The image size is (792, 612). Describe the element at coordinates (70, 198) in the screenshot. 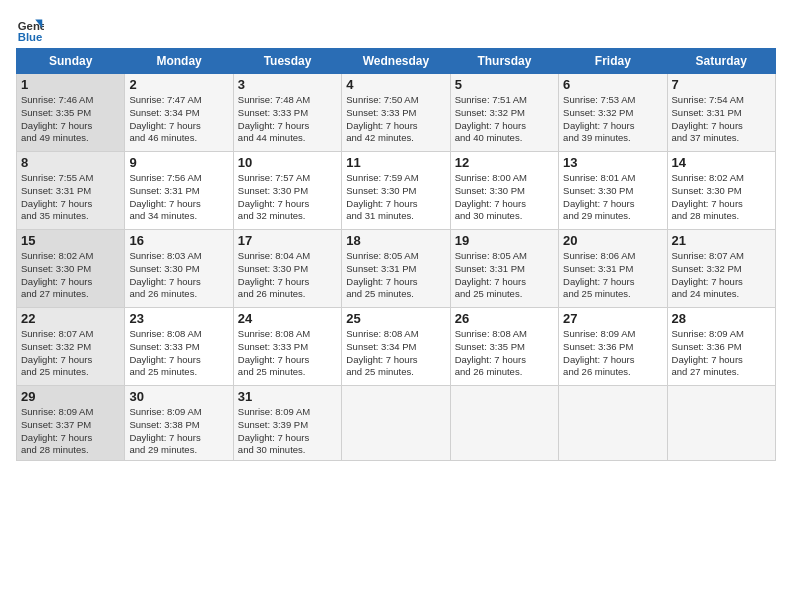

I see `day-detail: Sunrise: 7:55 AM Sunset: 3:31 PM Dayligh…` at that location.